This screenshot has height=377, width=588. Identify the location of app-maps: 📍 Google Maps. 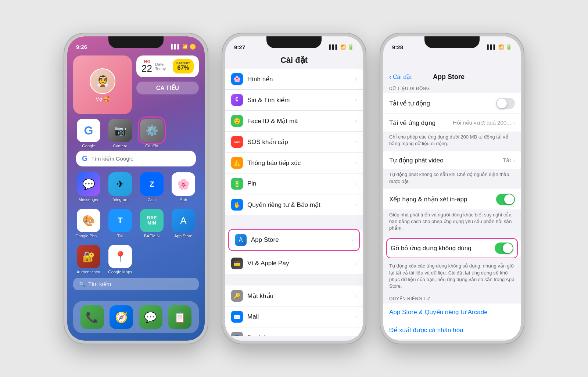
(120, 259).